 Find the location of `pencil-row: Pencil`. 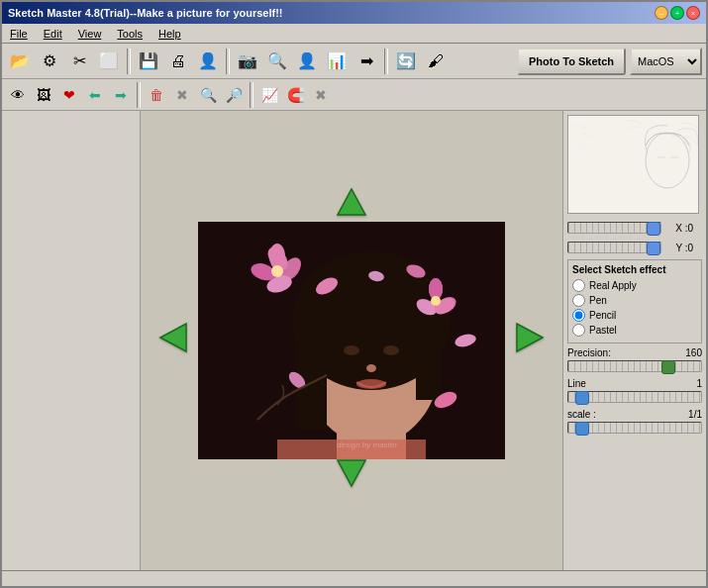

pencil-row: Pencil is located at coordinates (635, 315).